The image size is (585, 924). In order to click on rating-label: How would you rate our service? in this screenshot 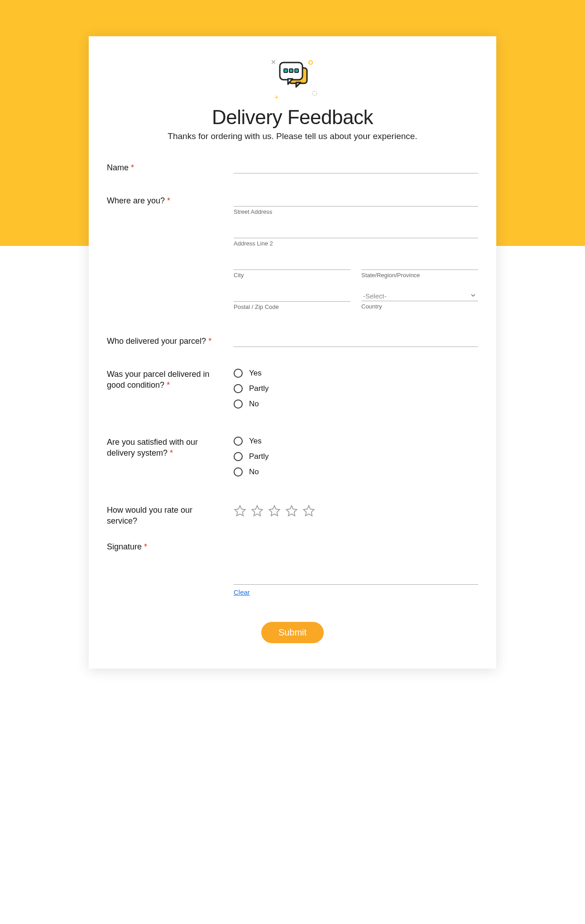, I will do `click(149, 515)`.